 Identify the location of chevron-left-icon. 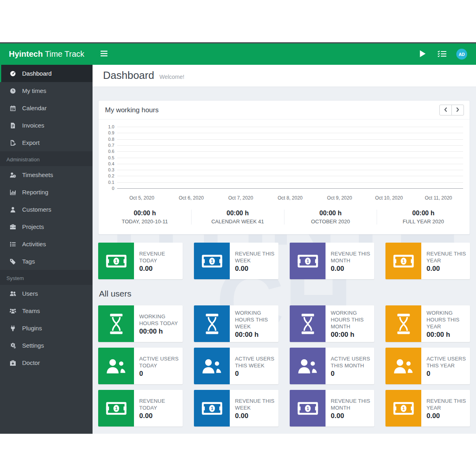
(446, 110).